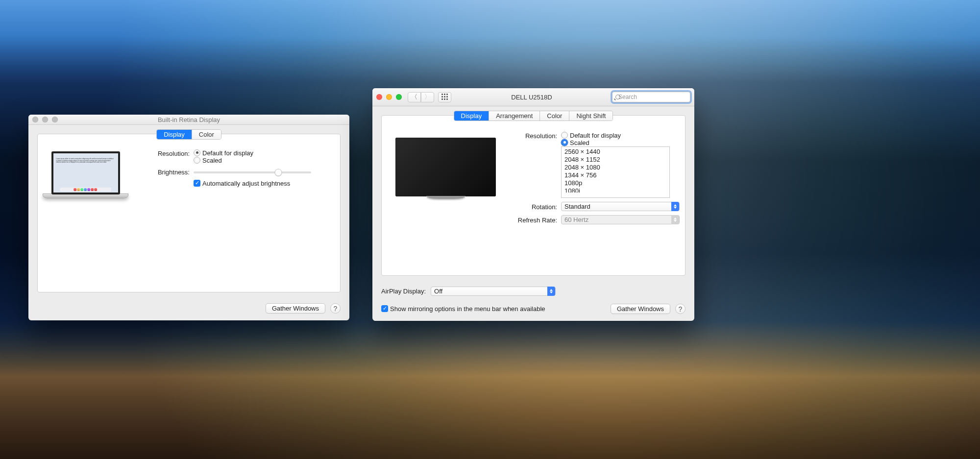 Image resolution: width=980 pixels, height=459 pixels. Describe the element at coordinates (189, 217) in the screenshot. I see `window-builtin-display: Built-in Retina Display Display Color Lo…` at that location.